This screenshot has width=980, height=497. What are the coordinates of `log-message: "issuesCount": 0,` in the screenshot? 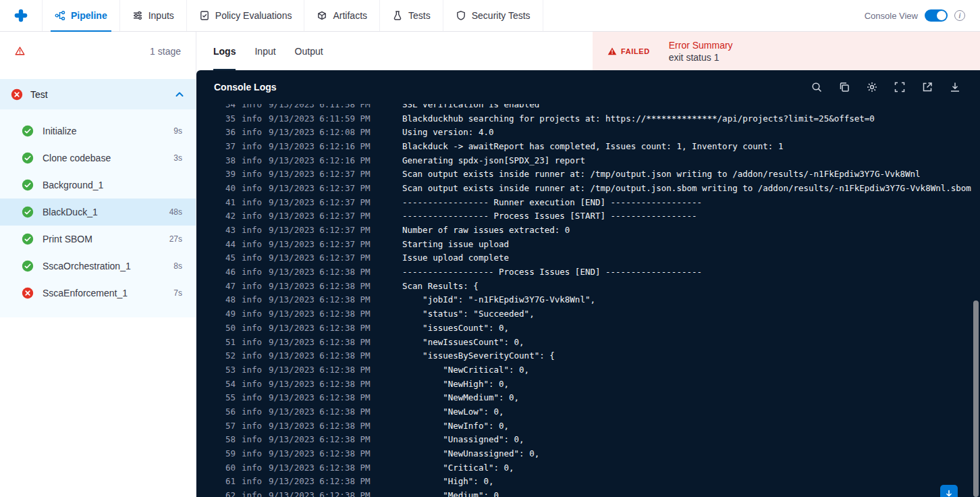 It's located at (456, 328).